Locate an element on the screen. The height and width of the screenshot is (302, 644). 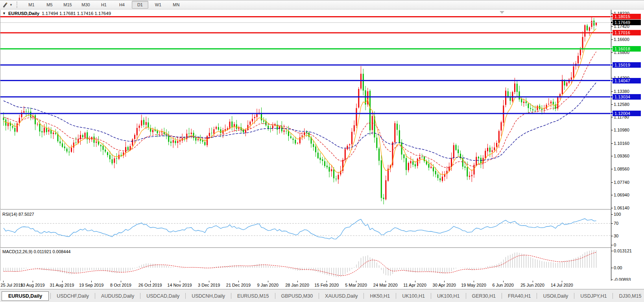
timeframe-button-m1: M1 is located at coordinates (31, 5).